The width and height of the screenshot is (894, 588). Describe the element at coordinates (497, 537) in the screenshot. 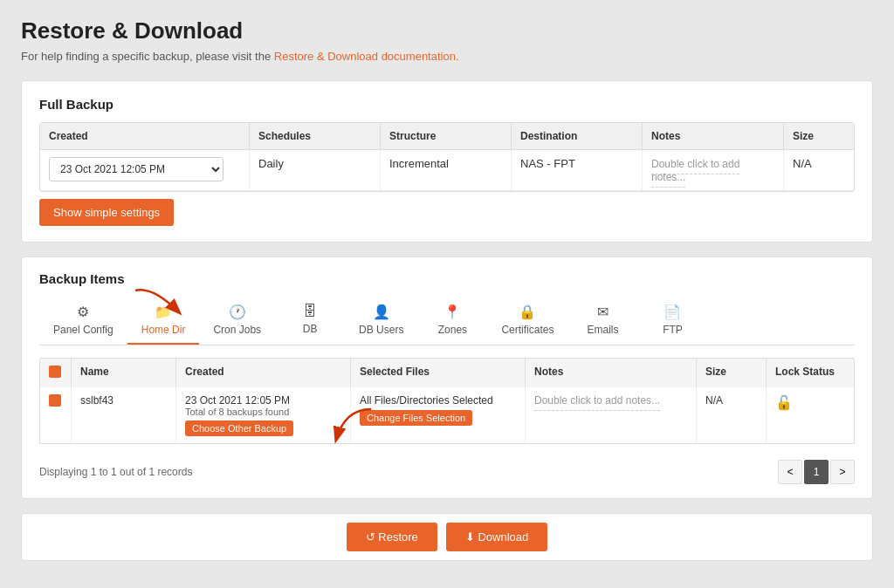

I see `download-button: ⬇ Download` at that location.